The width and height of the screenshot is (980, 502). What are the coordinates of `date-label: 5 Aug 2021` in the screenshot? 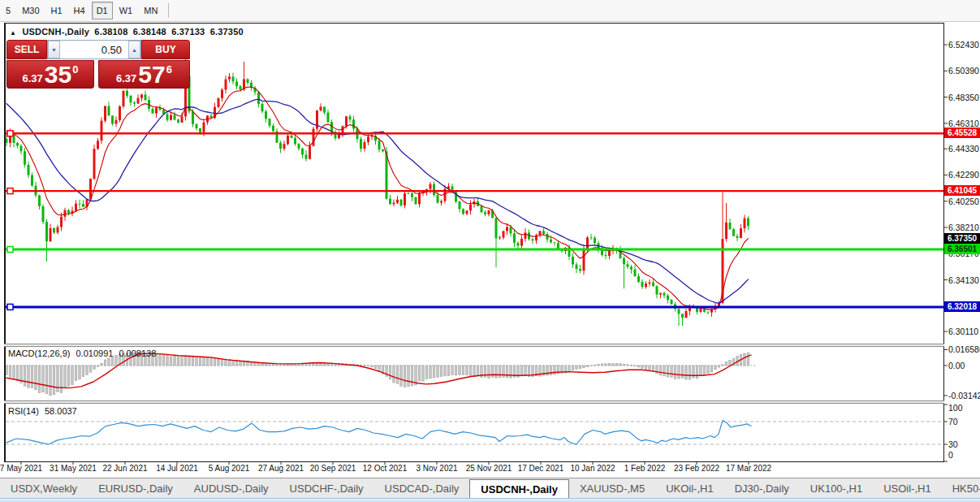 It's located at (229, 468).